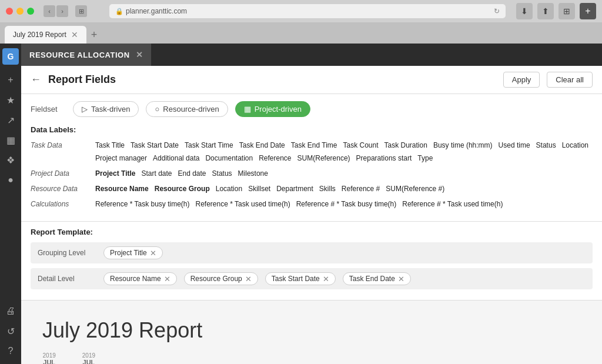  What do you see at coordinates (192, 173) in the screenshot?
I see `end-date-item: End date` at bounding box center [192, 173].